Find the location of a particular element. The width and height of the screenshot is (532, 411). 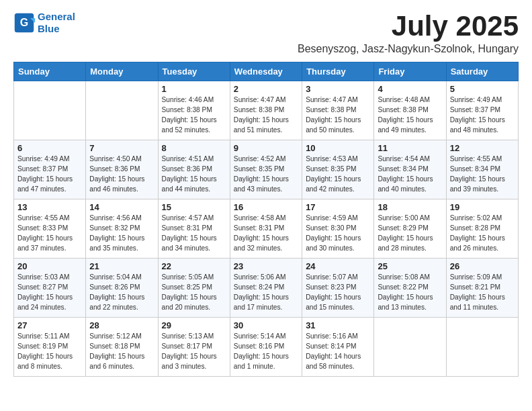

day-info: Sunrise: 4:47 AM Sunset: 8:38 PM Dayligh… is located at coordinates (338, 116).